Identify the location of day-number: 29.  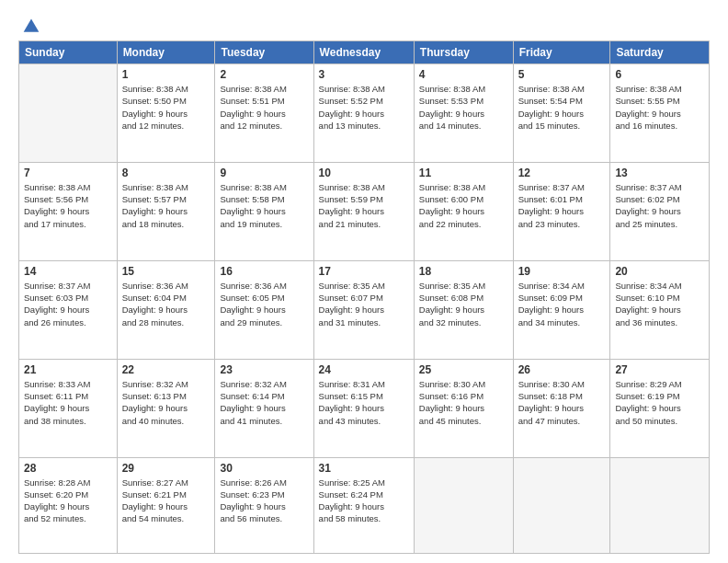
(166, 468).